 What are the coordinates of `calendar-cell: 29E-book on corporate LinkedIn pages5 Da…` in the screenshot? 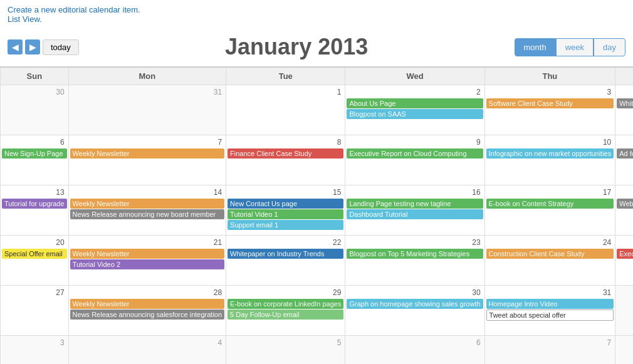 It's located at (286, 311).